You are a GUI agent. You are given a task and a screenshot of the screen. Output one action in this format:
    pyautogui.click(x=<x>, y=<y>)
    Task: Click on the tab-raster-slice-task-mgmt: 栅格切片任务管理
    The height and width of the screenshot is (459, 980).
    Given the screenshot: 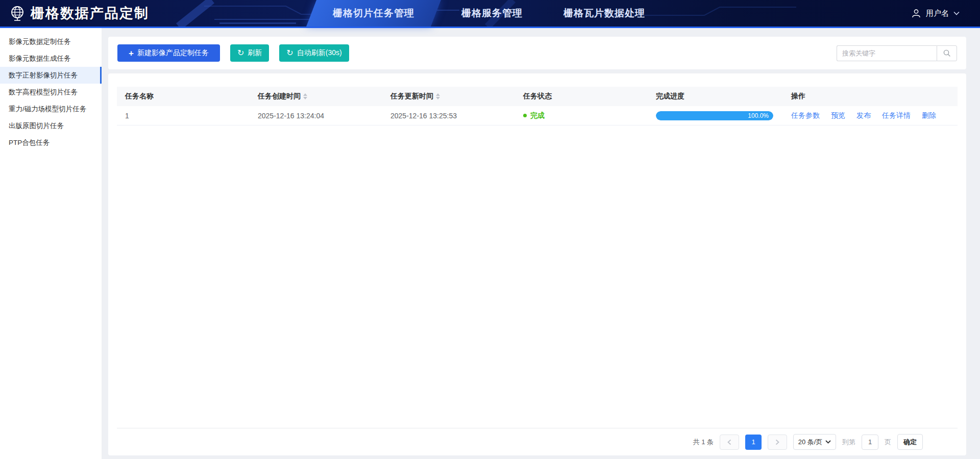 What is the action you would take?
    pyautogui.click(x=374, y=13)
    